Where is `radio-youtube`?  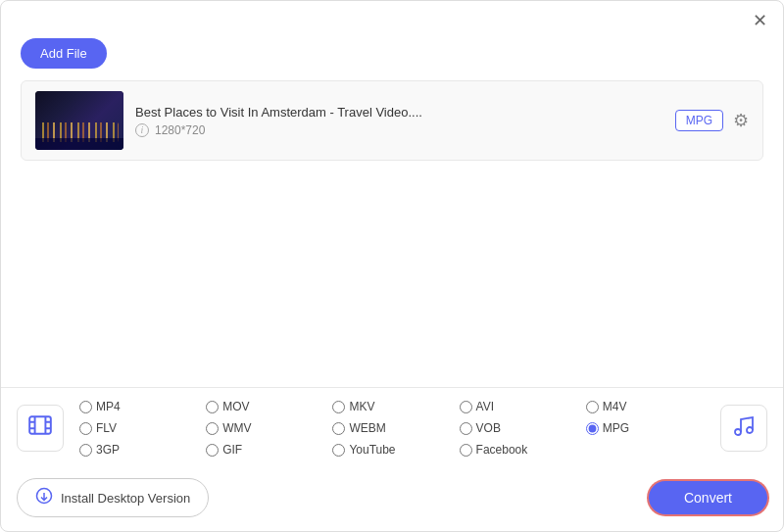
radio-youtube is located at coordinates (339, 451).